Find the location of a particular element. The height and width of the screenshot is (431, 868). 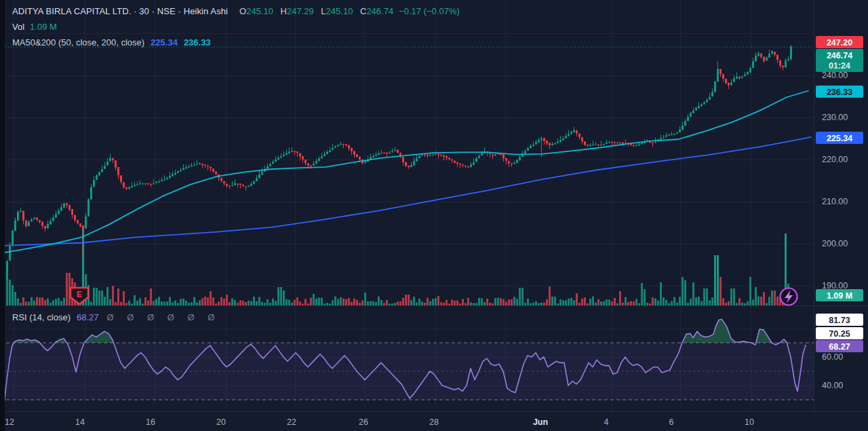

rsi-value-badge: 68.27 is located at coordinates (840, 346).